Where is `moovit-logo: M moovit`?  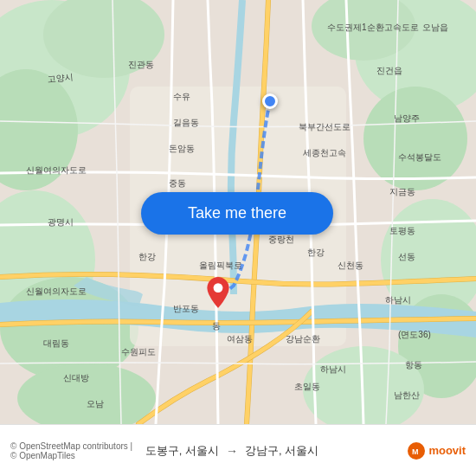 moovit-logo: M moovit is located at coordinates (436, 451).